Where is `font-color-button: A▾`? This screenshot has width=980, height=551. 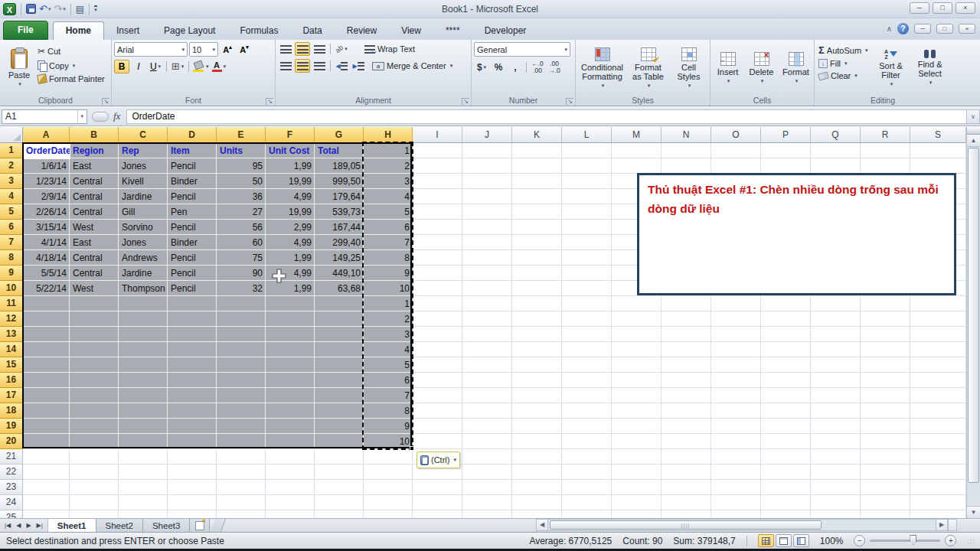
font-color-button: A▾ is located at coordinates (219, 67).